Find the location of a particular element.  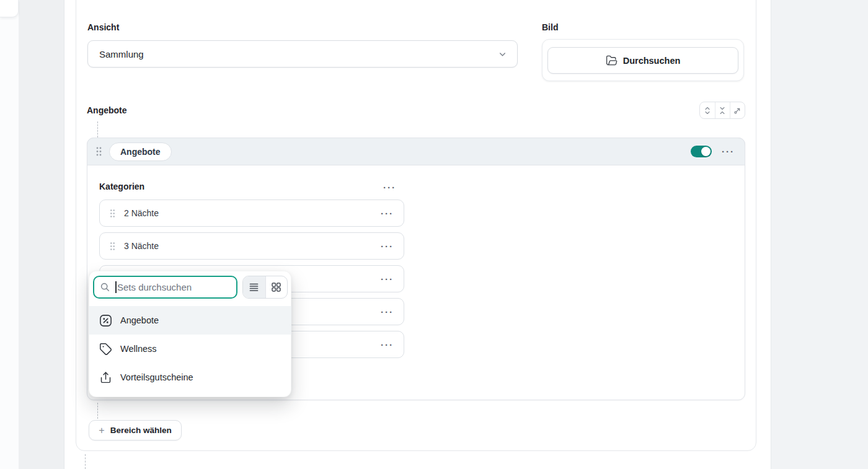

block-visibility-toggle is located at coordinates (701, 151).